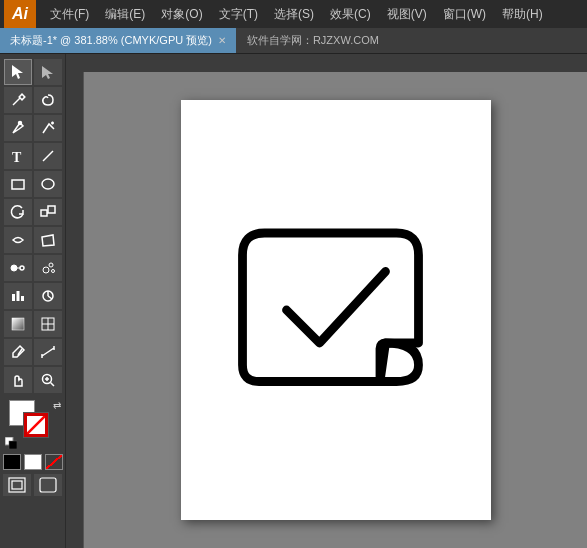  I want to click on menu-bar: Ai 文件(F) 编辑(E) 对象(O) 文字(T) 选择(S) 效果(C) 视…, so click(294, 14).